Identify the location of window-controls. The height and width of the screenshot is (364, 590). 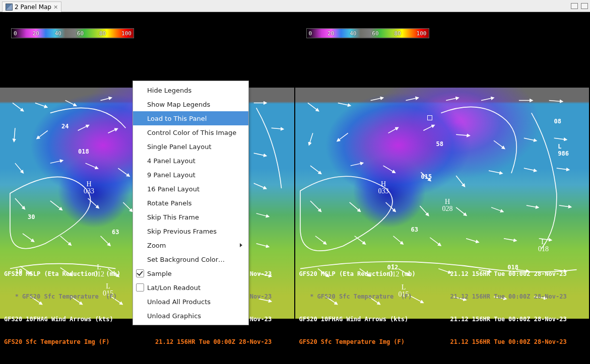
(579, 6).